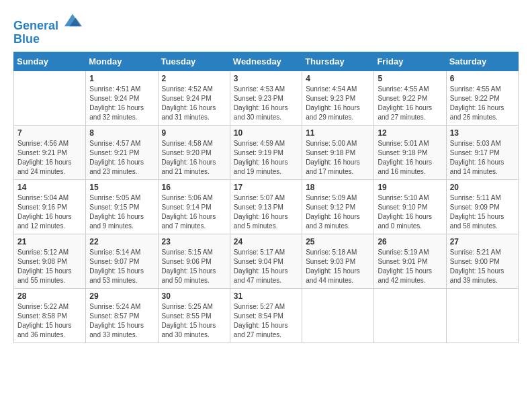 The width and height of the screenshot is (532, 411). What do you see at coordinates (194, 103) in the screenshot?
I see `cell-content: Sunrise: 4:52 AM Sunset: 9:24 PM Dayligh…` at bounding box center [194, 103].